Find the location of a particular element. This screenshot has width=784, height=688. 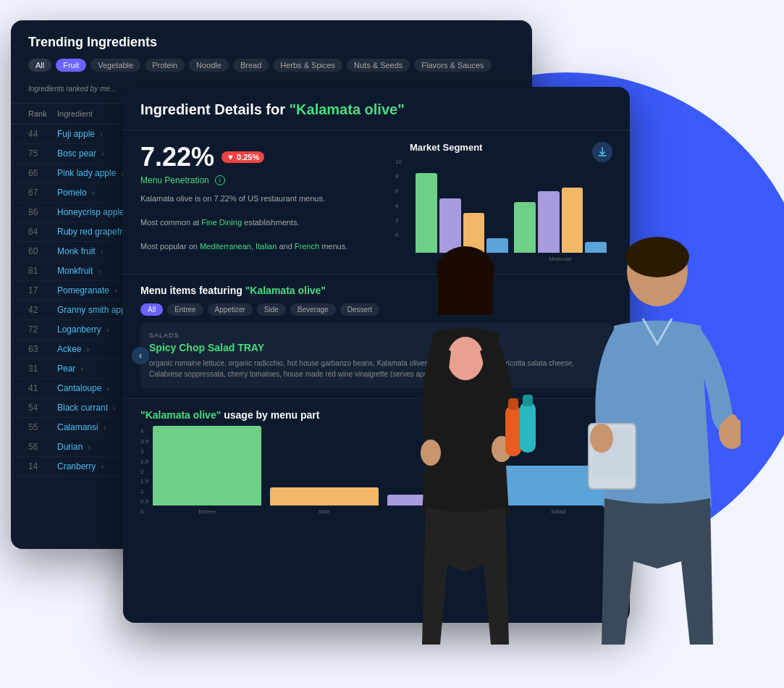

tab-side: Side is located at coordinates (271, 310).